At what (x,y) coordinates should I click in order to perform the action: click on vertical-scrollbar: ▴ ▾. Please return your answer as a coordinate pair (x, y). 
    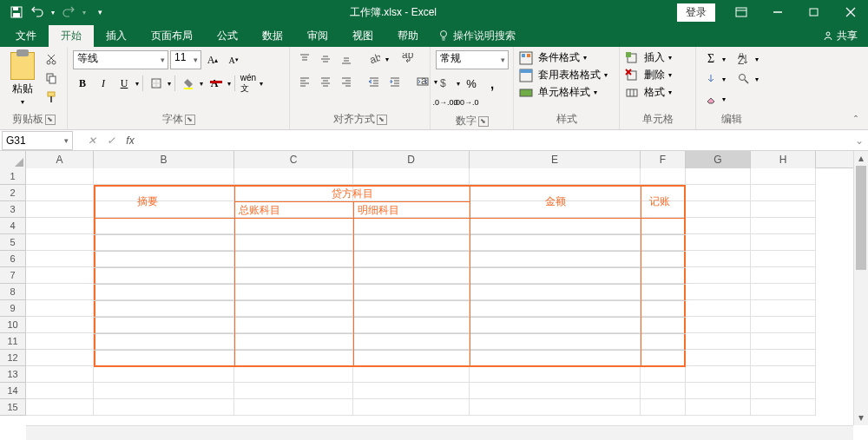
    Looking at the image, I should click on (861, 288).